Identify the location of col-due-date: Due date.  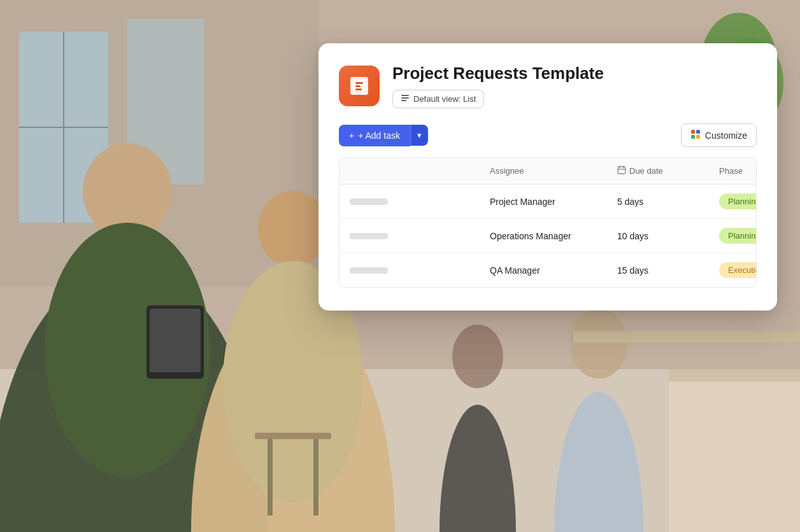
(658, 171).